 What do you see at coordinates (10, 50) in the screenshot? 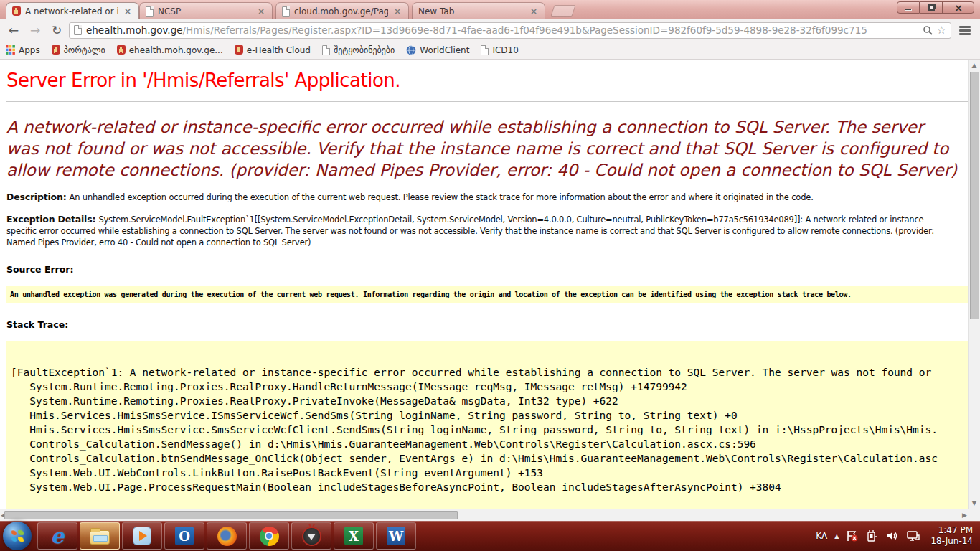
I see `apps-grid-icon` at bounding box center [10, 50].